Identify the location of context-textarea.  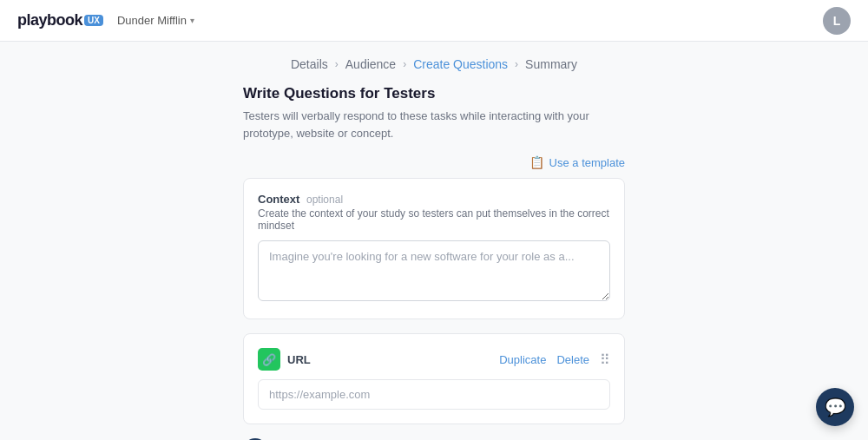
(434, 271).